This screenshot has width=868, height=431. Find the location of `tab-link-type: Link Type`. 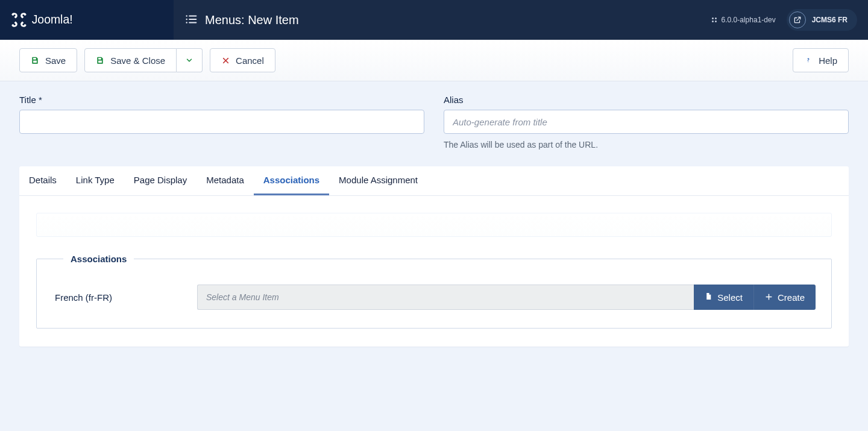

tab-link-type: Link Type is located at coordinates (95, 181).